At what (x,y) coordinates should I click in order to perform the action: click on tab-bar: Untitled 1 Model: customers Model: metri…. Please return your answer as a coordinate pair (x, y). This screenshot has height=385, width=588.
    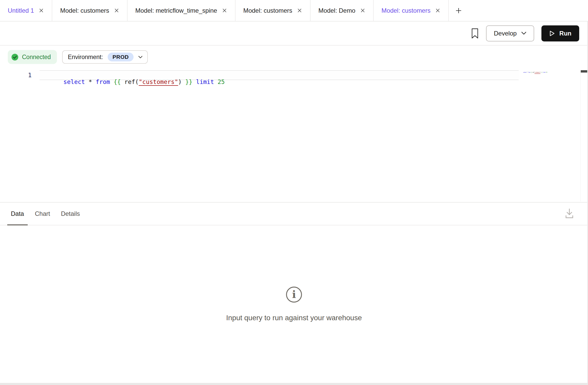
    Looking at the image, I should click on (294, 11).